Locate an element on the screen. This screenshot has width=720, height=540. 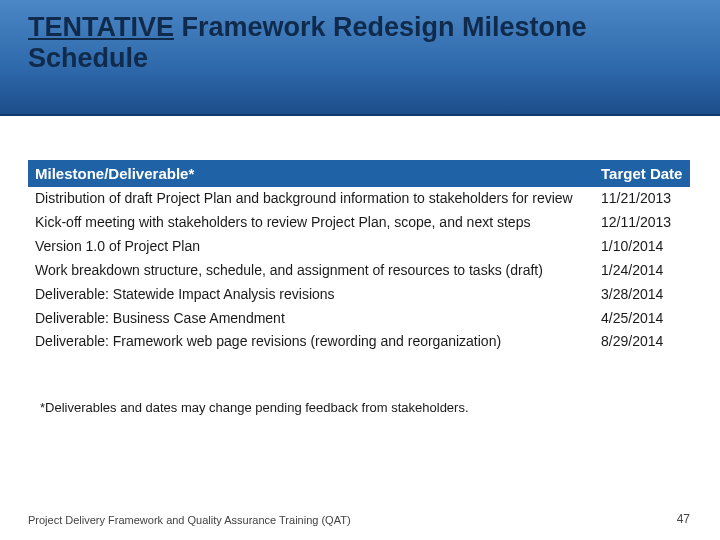
table-row: Work breakdown structure, schedule, and … is located at coordinates (359, 271).